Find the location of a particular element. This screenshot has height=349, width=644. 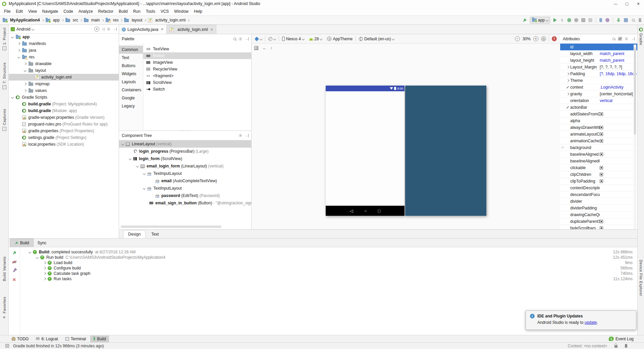

tool-window-logcat: 6: Logcat is located at coordinates (47, 339).